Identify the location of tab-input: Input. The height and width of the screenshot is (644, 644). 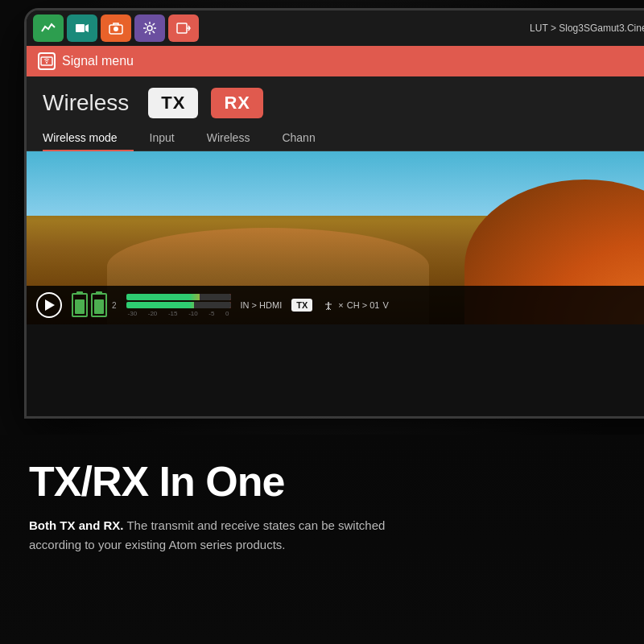
(171, 138).